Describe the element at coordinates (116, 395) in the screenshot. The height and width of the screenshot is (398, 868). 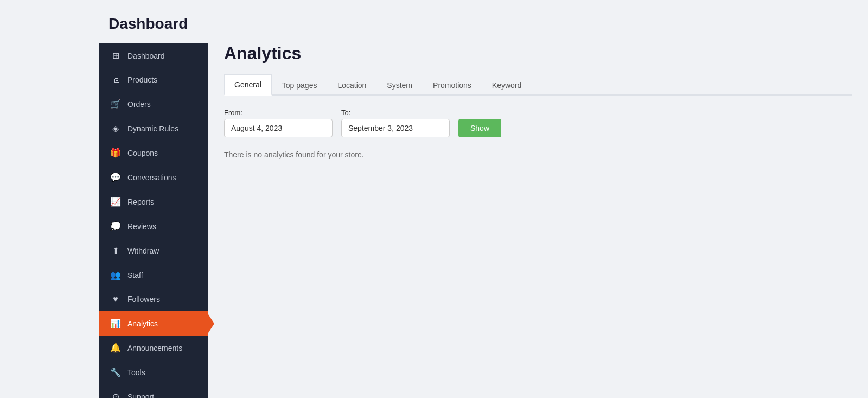
I see `support-icon: ⊙` at that location.